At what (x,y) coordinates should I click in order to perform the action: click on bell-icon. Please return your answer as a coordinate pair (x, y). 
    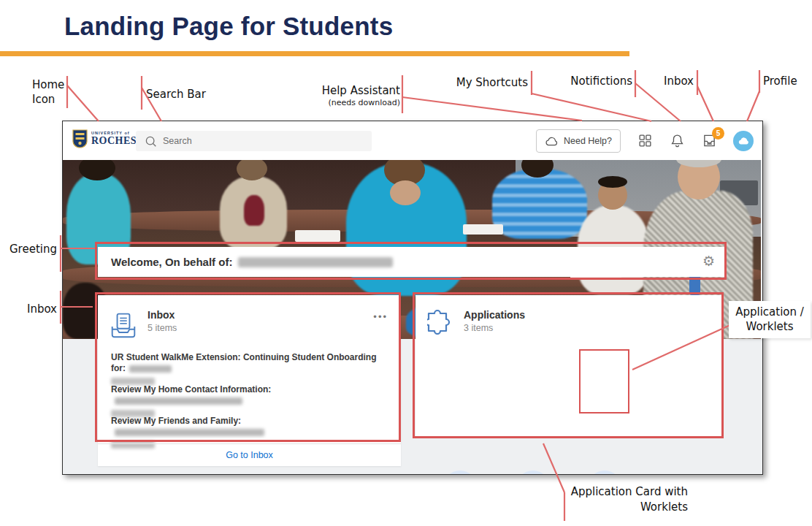
    Looking at the image, I should click on (678, 141).